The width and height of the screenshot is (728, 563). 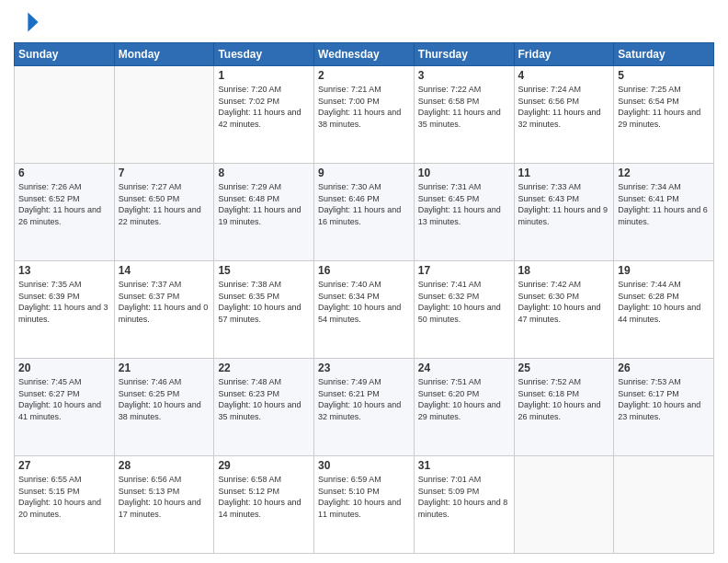 What do you see at coordinates (463, 55) in the screenshot?
I see `calendar-header-thursday: Thursday` at bounding box center [463, 55].